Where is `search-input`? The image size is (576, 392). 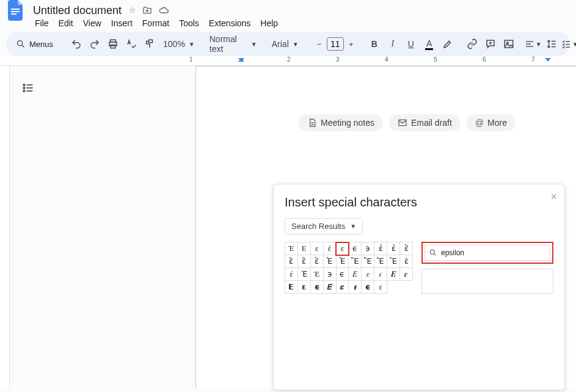
search-input is located at coordinates (494, 253).